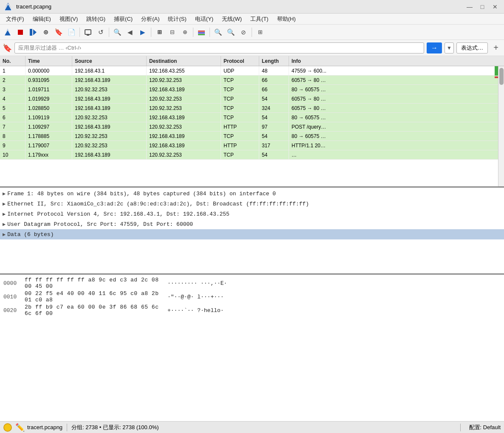 The width and height of the screenshot is (504, 433). I want to click on packet-cell-5: 97, so click(274, 127).